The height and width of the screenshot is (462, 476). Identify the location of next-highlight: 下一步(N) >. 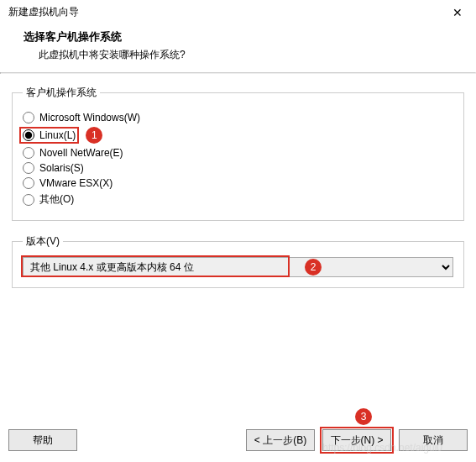
(357, 440).